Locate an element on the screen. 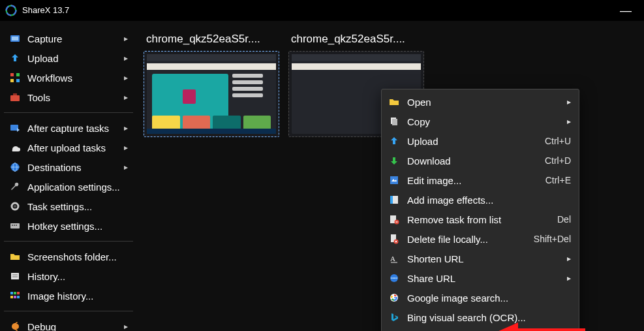 The height and width of the screenshot is (331, 644). svg-text: A is located at coordinates (393, 259).